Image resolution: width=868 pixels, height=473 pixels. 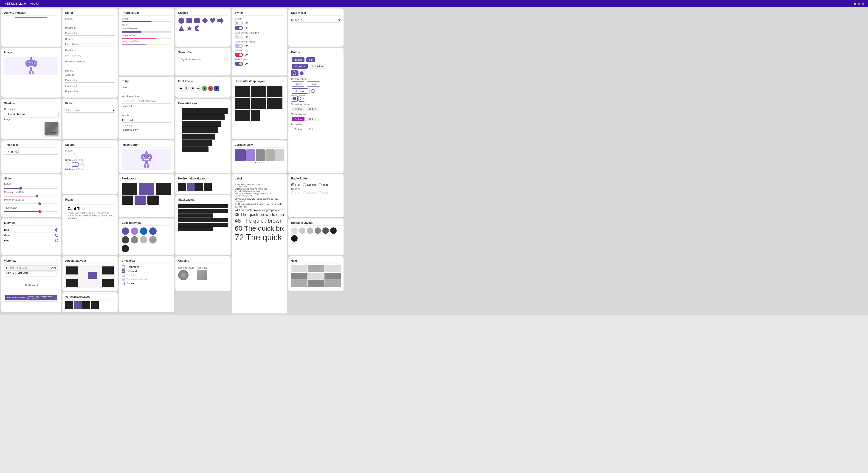 I want to click on search-clear-icon: ✕, so click(x=224, y=59).